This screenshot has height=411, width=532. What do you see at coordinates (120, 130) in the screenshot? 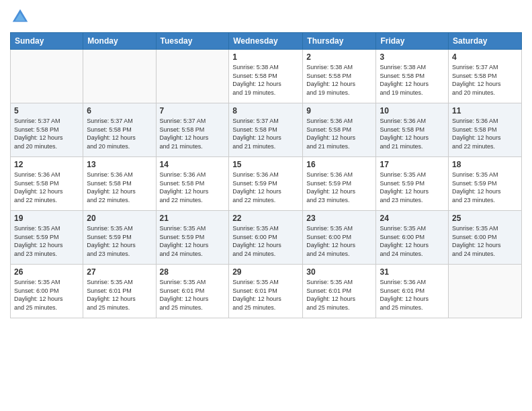
I see `calendar-cell: 6Sunrise: 5:37 AM Sunset: 5:58 PM Daylig…` at bounding box center [120, 130].